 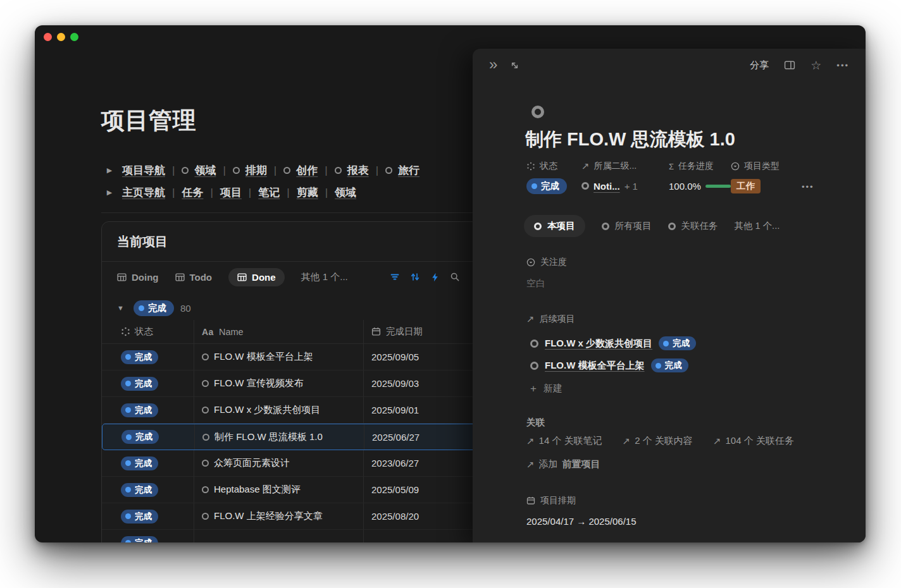 What do you see at coordinates (661, 441) in the screenshot?
I see `relation-links: ↗14 个 关联笔记 ↗2 个 关联内容 ↗104 个 关联任务` at bounding box center [661, 441].